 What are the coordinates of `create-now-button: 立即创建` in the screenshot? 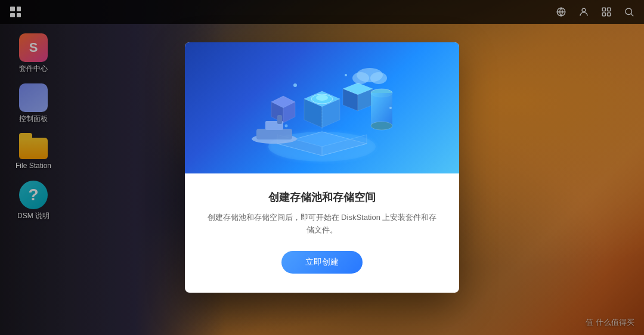 It's located at (322, 262).